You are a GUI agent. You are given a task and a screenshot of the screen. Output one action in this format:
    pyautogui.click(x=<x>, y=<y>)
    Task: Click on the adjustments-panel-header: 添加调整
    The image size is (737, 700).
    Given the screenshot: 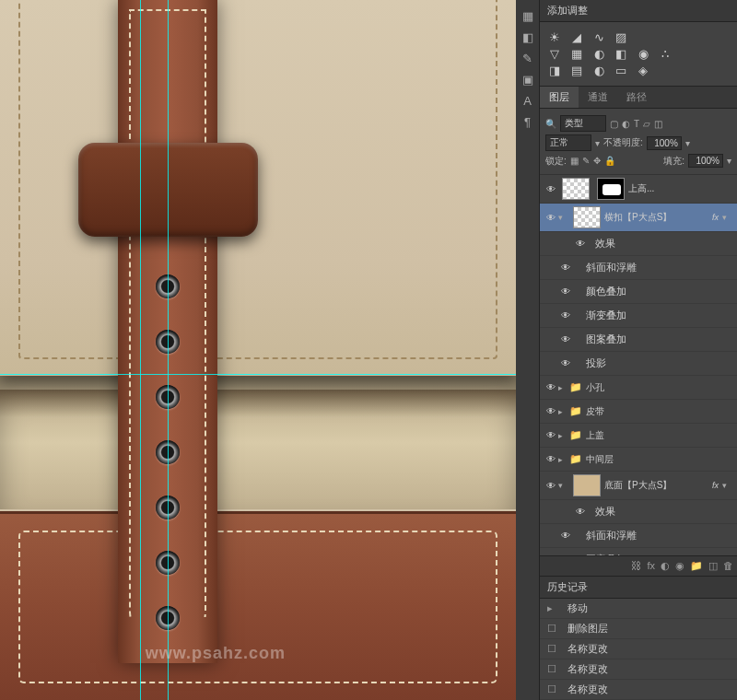 What is the action you would take?
    pyautogui.click(x=638, y=11)
    